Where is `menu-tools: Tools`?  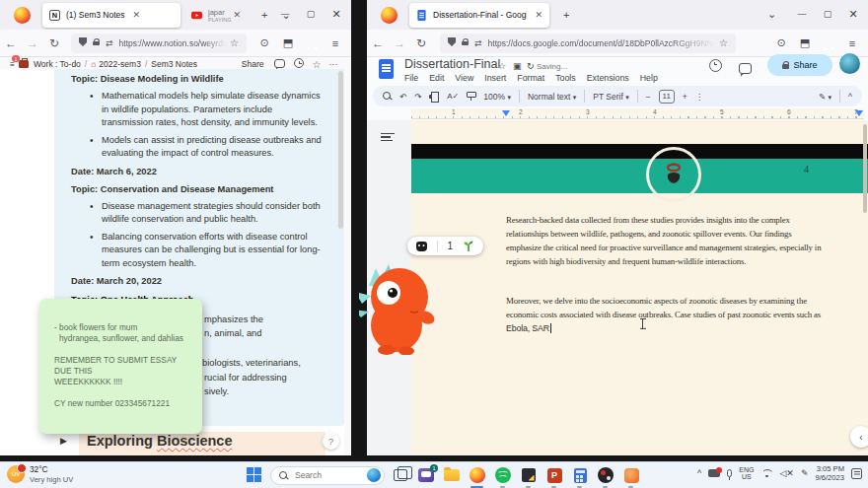
menu-tools: Tools is located at coordinates (566, 78).